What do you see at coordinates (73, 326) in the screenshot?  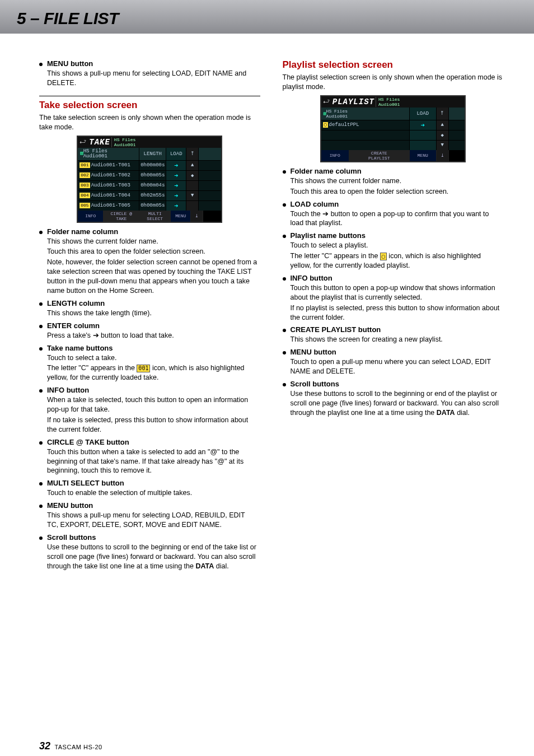 I see `item-title: ENTER column` at bounding box center [73, 326].